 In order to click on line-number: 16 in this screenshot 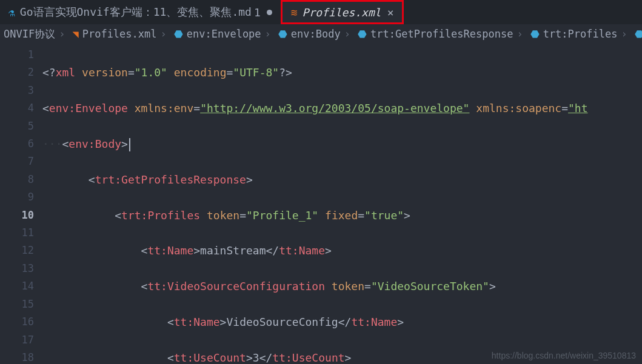, I will do `click(17, 322)`.